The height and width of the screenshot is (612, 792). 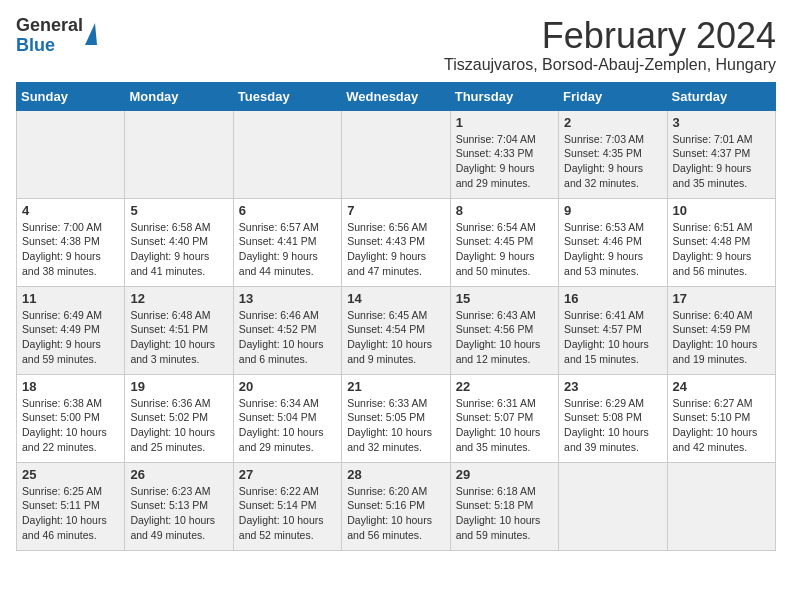 I want to click on day-info: Sunrise: 6:45 AM Sunset: 4:54 PM Dayligh…, so click(x=396, y=338).